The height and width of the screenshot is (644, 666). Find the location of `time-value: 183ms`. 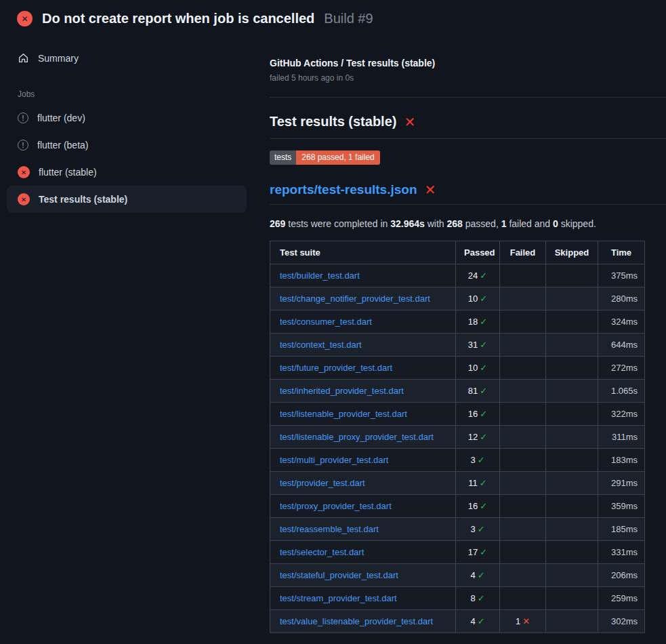

time-value: 183ms is located at coordinates (622, 460).